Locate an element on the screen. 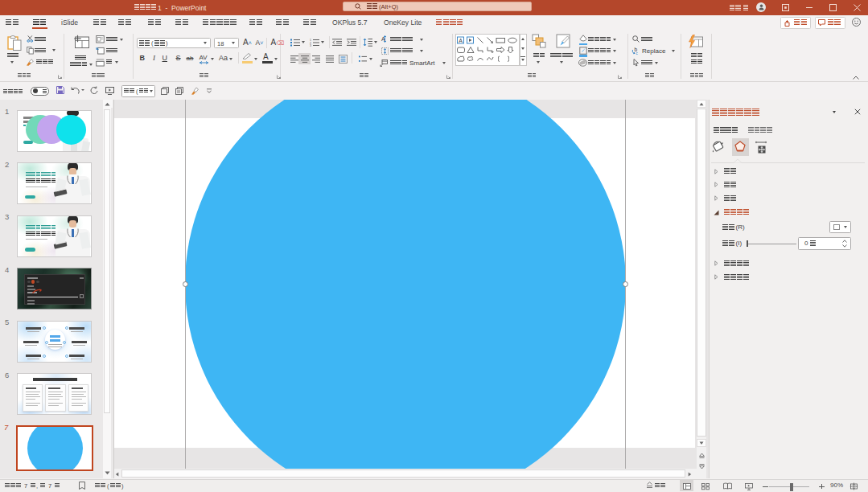 The image size is (868, 492). svg-text: c is located at coordinates (637, 53).